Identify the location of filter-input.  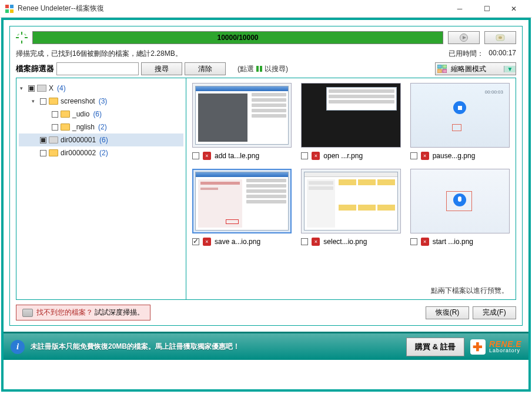
(98, 69).